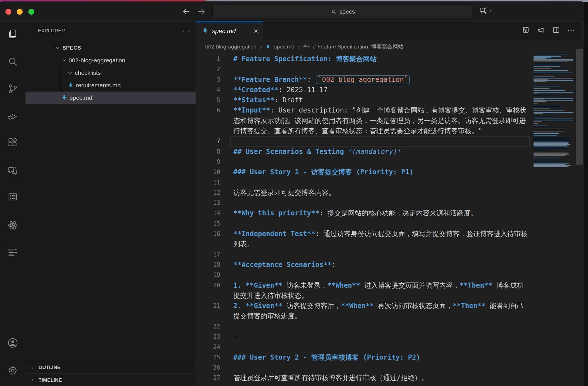 The image size is (588, 386). Describe the element at coordinates (486, 10) in the screenshot. I see `copilot-menu-button: ∨` at that location.